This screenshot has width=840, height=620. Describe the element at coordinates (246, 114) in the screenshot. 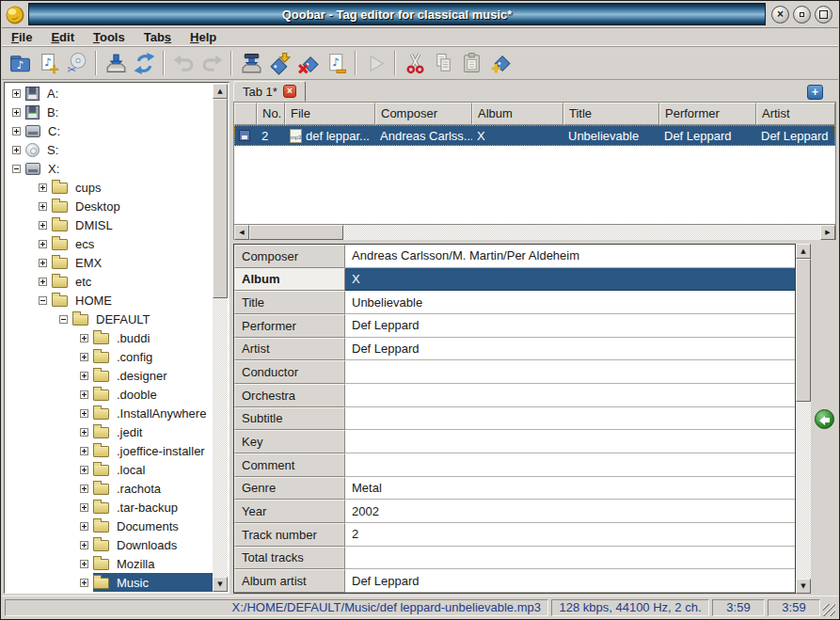

I see `column-header-status` at that location.